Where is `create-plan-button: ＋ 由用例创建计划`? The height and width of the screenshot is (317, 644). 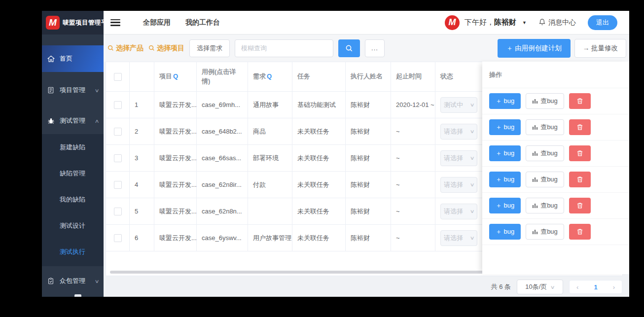 create-plan-button: ＋ 由用例创建计划 is located at coordinates (534, 48).